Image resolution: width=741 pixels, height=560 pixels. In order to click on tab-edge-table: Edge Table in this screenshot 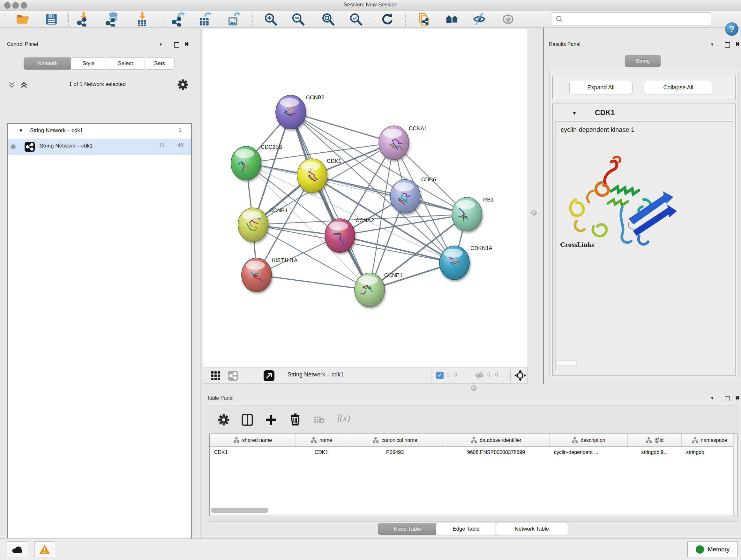, I will do `click(466, 529)`.